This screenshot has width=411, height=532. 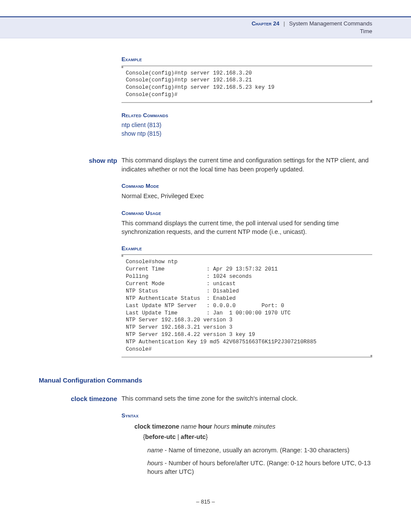 I want to click on command-mode-text: Normal Exec, Privileged Exec, so click(x=247, y=196).